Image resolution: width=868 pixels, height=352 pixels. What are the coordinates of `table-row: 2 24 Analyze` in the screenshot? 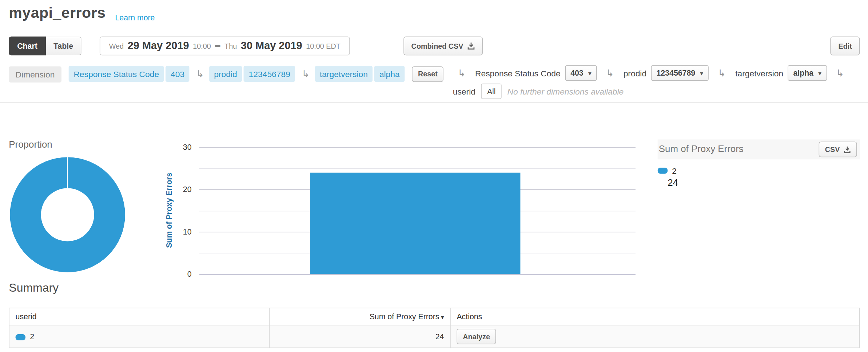 It's located at (434, 336).